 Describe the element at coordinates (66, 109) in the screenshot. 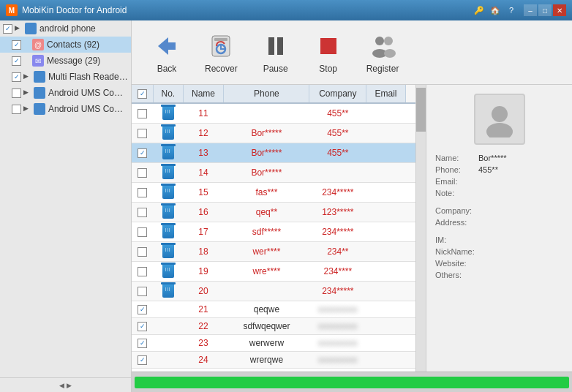

I see `sidebar-item-5: ▶Android UMS Com...` at that location.